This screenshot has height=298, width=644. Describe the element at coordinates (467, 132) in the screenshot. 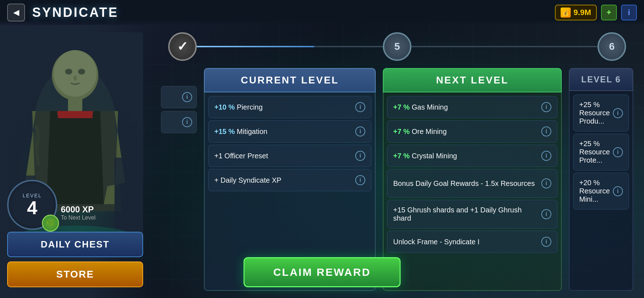

I see `perk-ore-text: +7 % Ore Mining` at that location.